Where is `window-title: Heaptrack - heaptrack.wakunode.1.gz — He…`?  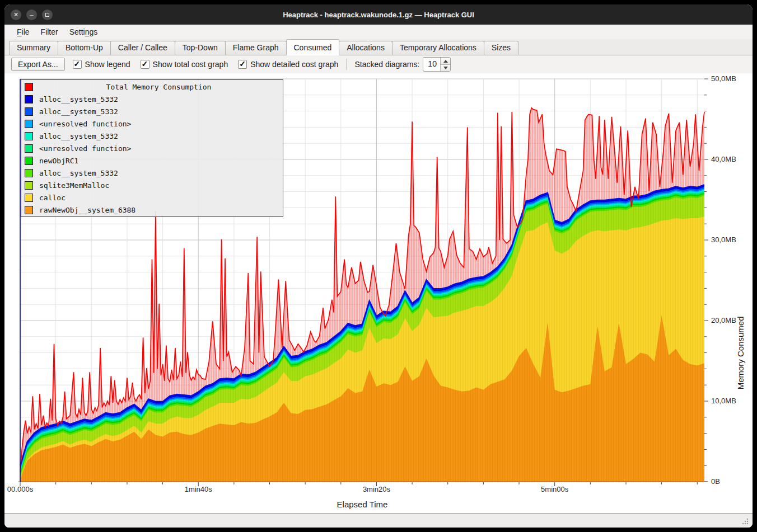
window-title: Heaptrack - heaptrack.wakunode.1.gz — He… is located at coordinates (378, 15).